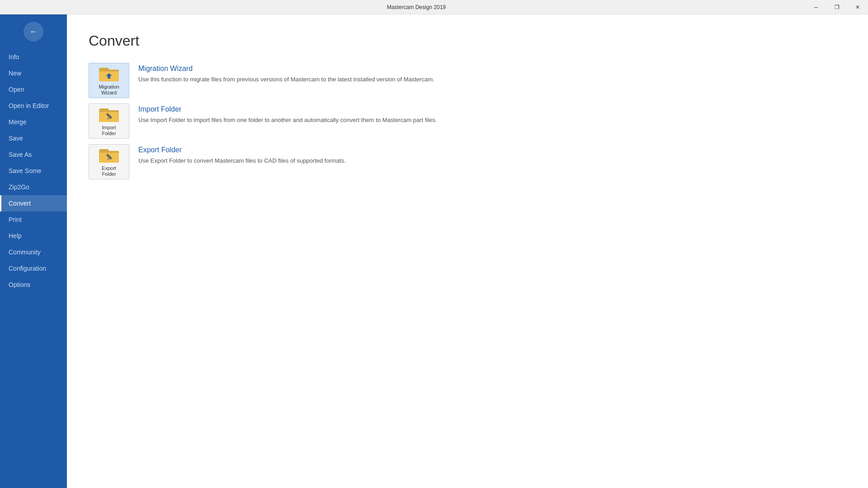  What do you see at coordinates (109, 171) in the screenshot?
I see `export-folder-card-label: ExportFolder` at bounding box center [109, 171].